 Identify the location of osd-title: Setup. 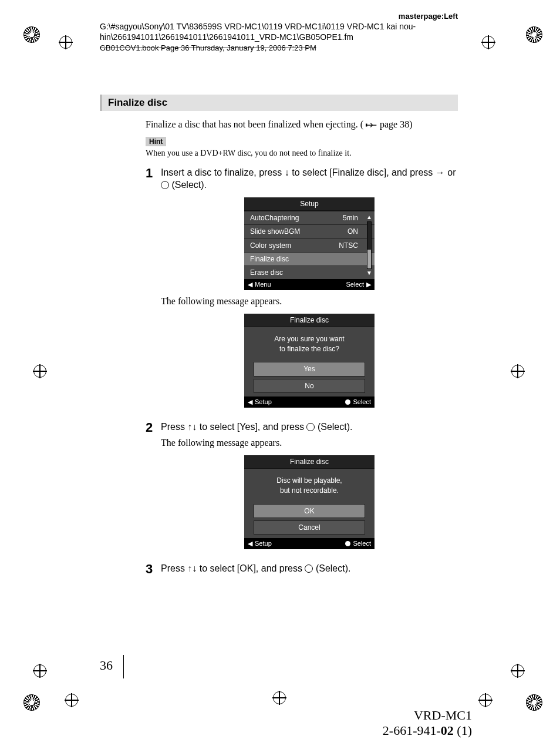
(309, 204).